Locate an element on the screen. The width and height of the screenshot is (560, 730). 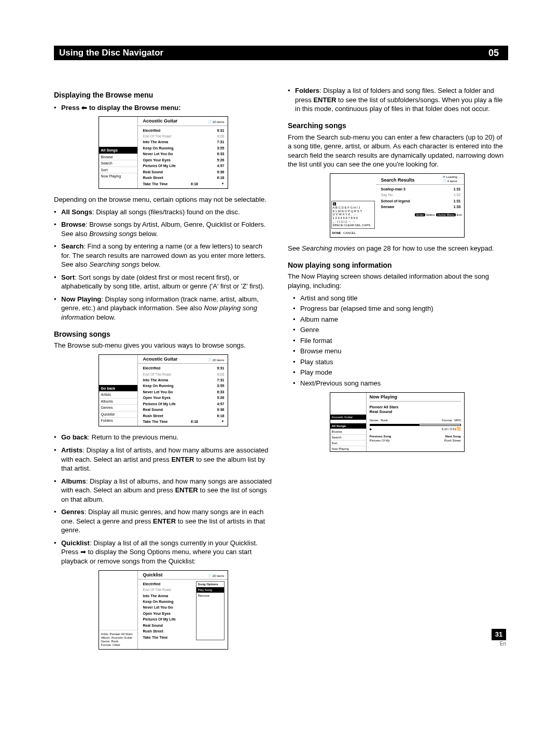
right-arrow-icon: ➡ is located at coordinates (83, 552).